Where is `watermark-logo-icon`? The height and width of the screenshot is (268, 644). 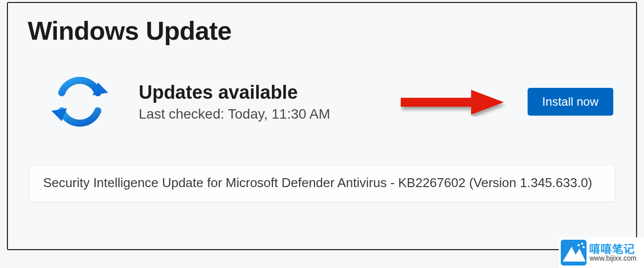 watermark-logo-icon is located at coordinates (574, 253).